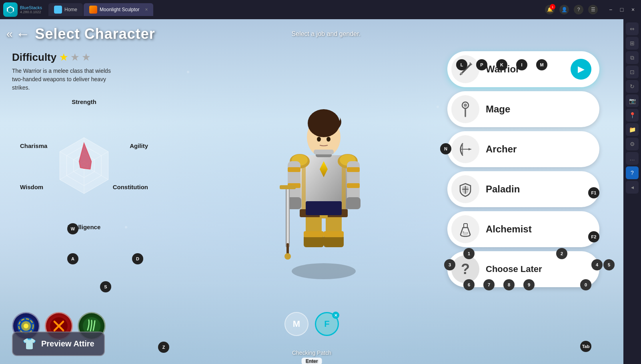  What do you see at coordinates (539, 149) in the screenshot?
I see `archer-name: Archer` at bounding box center [539, 149].